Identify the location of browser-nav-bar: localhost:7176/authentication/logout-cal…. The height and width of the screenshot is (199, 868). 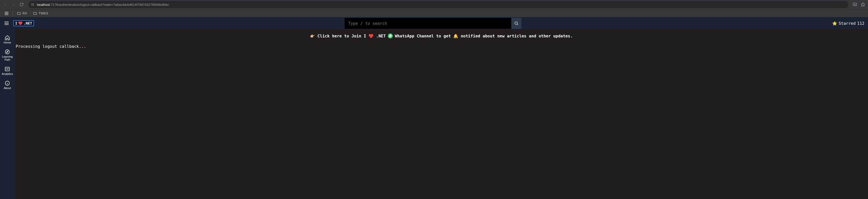
(434, 5).